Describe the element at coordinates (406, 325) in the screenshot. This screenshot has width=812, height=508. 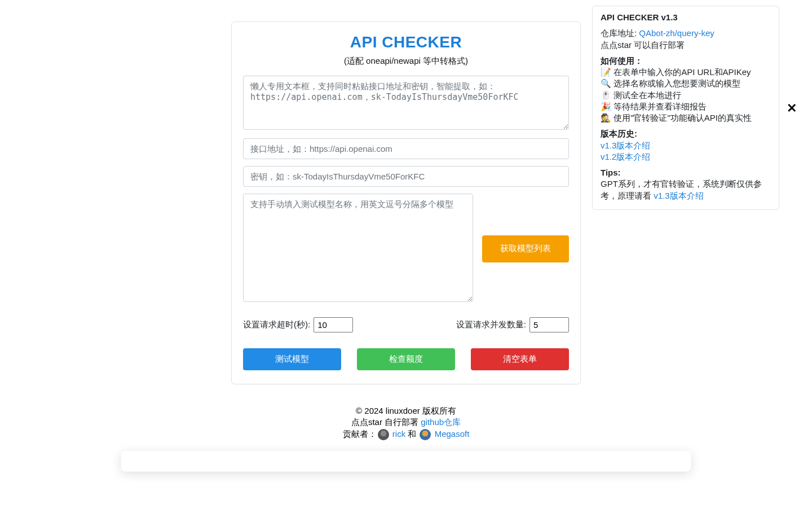
I see `settings-row: 设置请求超时(秒): 设置请求并发数量:` at that location.